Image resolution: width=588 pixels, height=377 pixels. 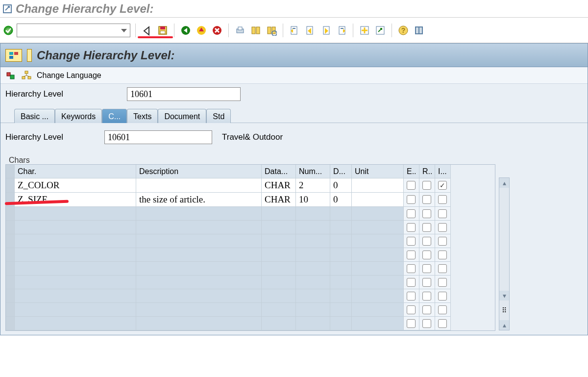 I want to click on tab-std: Std, so click(x=219, y=116).